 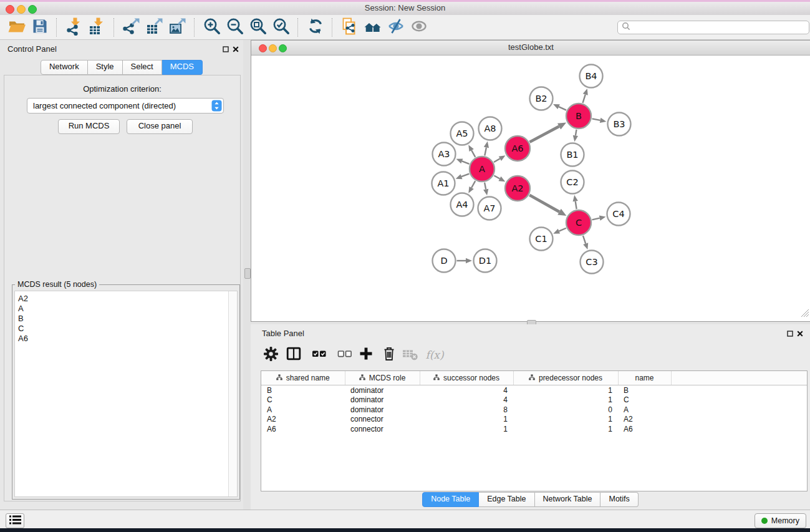 What do you see at coordinates (126, 309) in the screenshot?
I see `mcds-result-item: A` at bounding box center [126, 309].